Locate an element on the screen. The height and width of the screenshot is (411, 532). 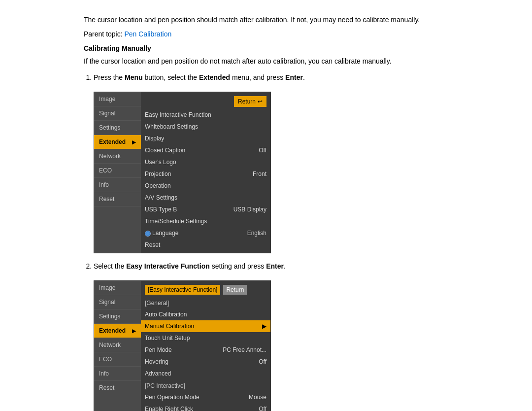
menu-2-left-eco: ECO is located at coordinates (117, 360).